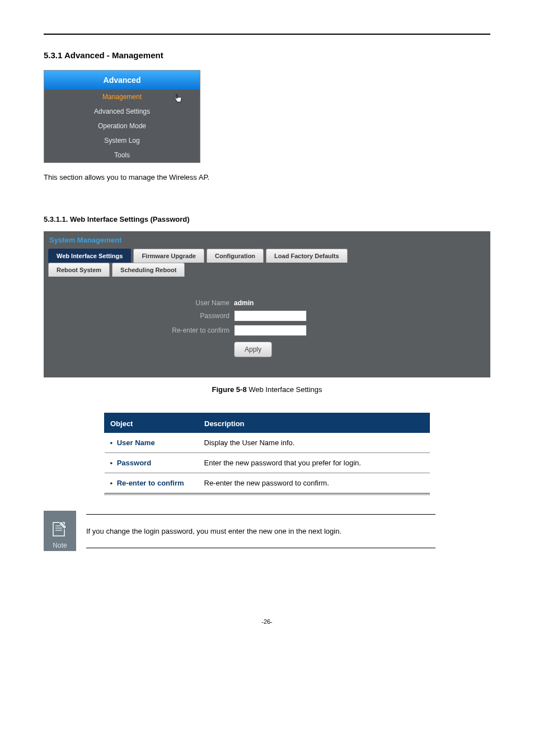 This screenshot has height=756, width=534. I want to click on figure-number: Figure 5-8, so click(229, 390).